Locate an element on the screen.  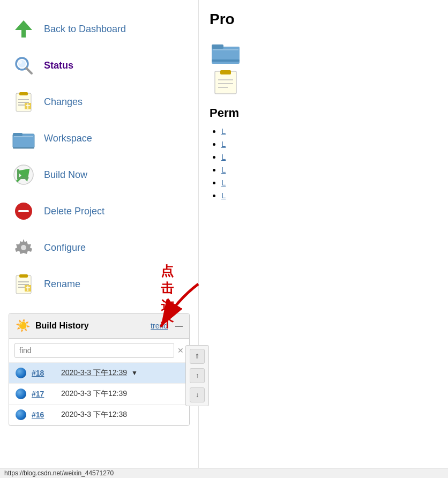
trend-link: trend is located at coordinates (159, 326).